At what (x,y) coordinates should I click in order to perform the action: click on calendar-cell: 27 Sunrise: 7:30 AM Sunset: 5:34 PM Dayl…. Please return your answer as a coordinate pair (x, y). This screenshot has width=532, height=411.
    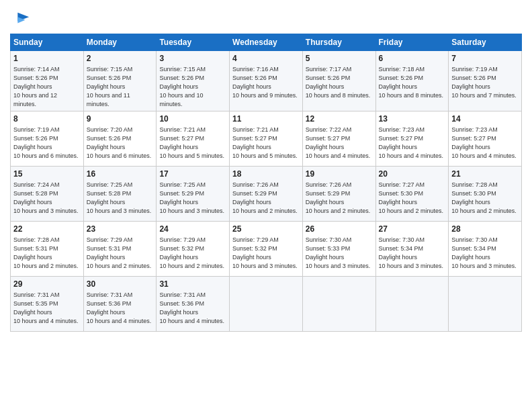
    Looking at the image, I should click on (412, 249).